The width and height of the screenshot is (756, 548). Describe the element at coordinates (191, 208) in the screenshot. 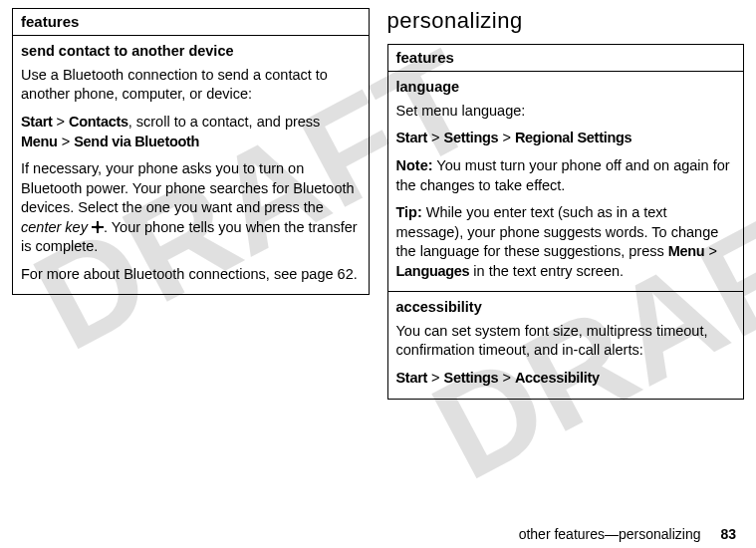

I see `paragraph: If necessary, your phone asks you to tur…` at that location.